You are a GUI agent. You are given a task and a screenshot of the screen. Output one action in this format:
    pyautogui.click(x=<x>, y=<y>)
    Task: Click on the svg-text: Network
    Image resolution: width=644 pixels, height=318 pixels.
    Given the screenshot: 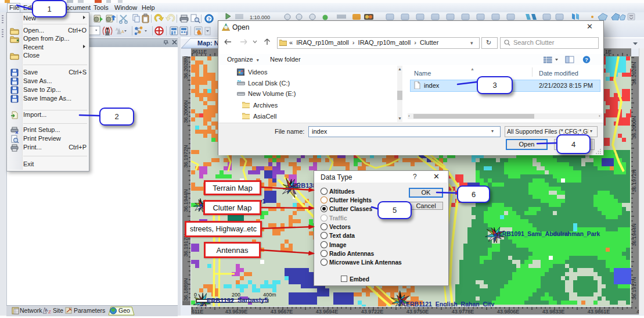 What is the action you would take?
    pyautogui.click(x=31, y=310)
    